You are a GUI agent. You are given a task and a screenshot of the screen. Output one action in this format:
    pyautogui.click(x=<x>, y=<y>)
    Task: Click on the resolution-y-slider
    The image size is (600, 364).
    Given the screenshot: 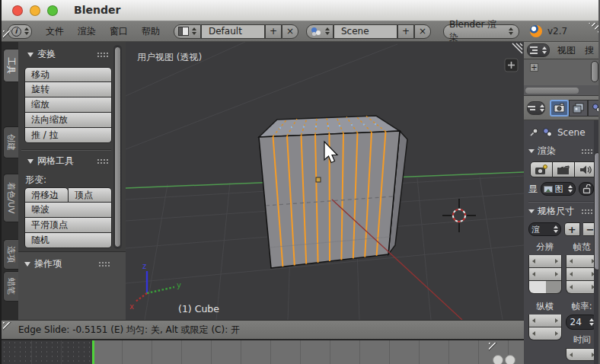 What is the action you would take?
    pyautogui.click(x=545, y=274)
    